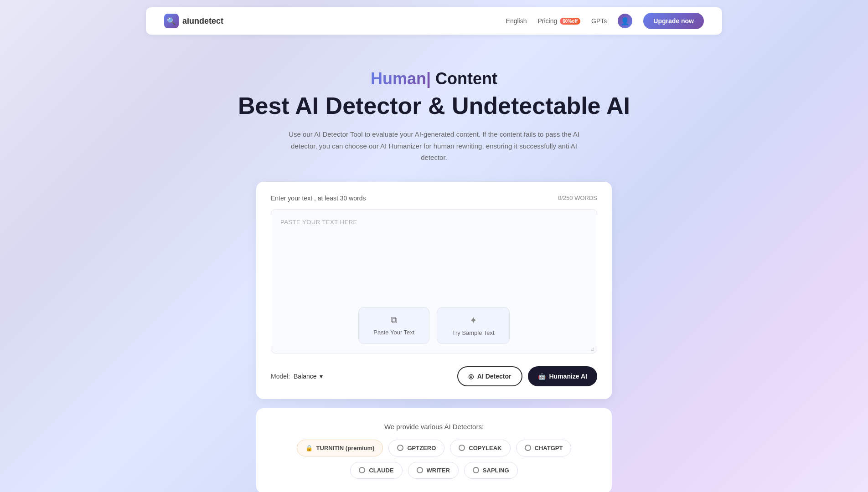  Describe the element at coordinates (496, 470) in the screenshot. I see `chip-label: SAPLING` at that location.